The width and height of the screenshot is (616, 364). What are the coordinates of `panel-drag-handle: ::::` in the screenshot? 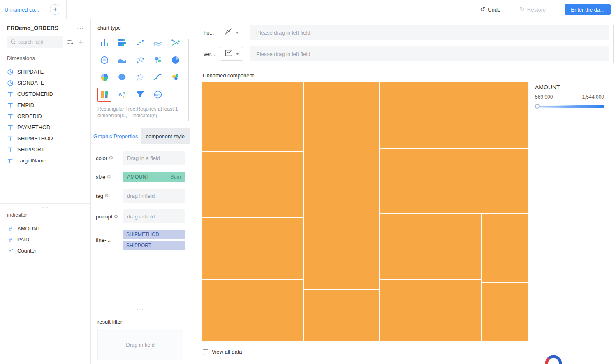 It's located at (45, 206).